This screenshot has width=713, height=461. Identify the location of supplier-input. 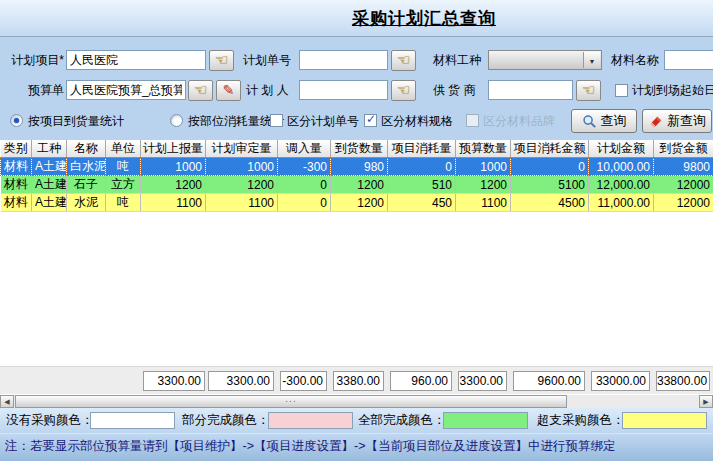
(530, 90).